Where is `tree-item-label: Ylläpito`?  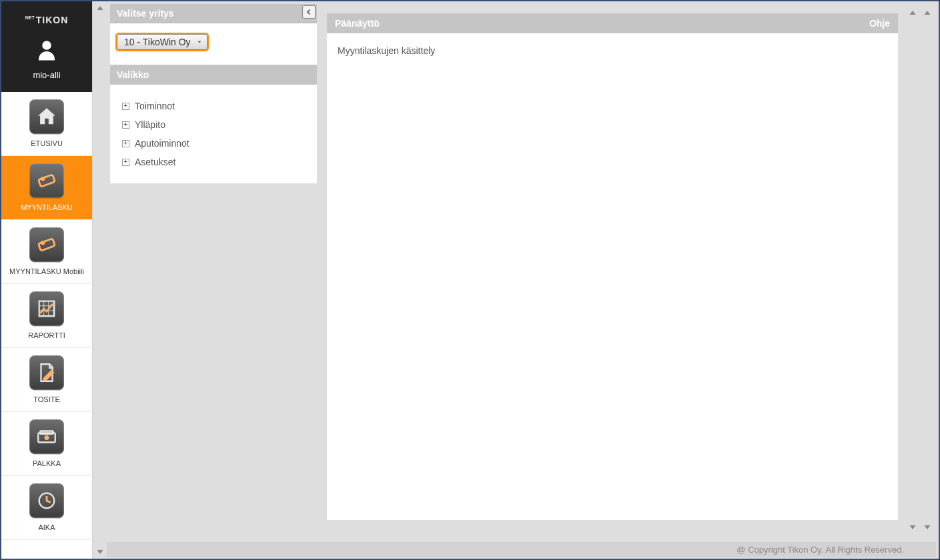
tree-item-label: Ylläpito is located at coordinates (150, 125).